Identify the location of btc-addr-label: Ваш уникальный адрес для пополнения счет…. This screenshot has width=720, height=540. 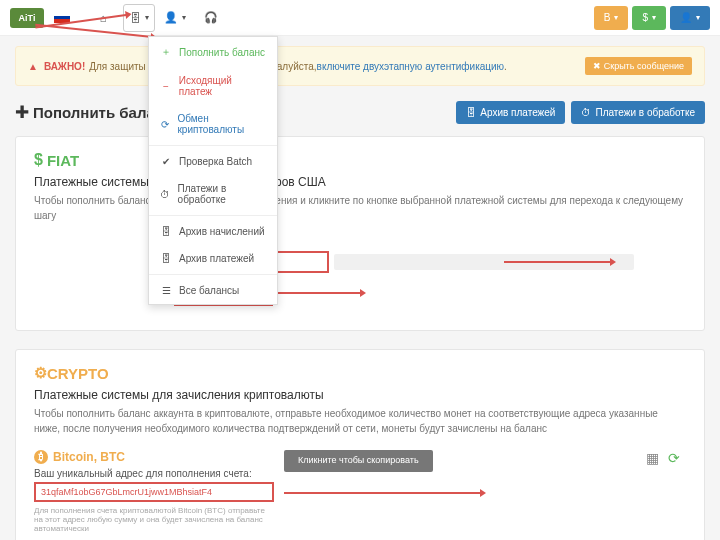
(154, 474).